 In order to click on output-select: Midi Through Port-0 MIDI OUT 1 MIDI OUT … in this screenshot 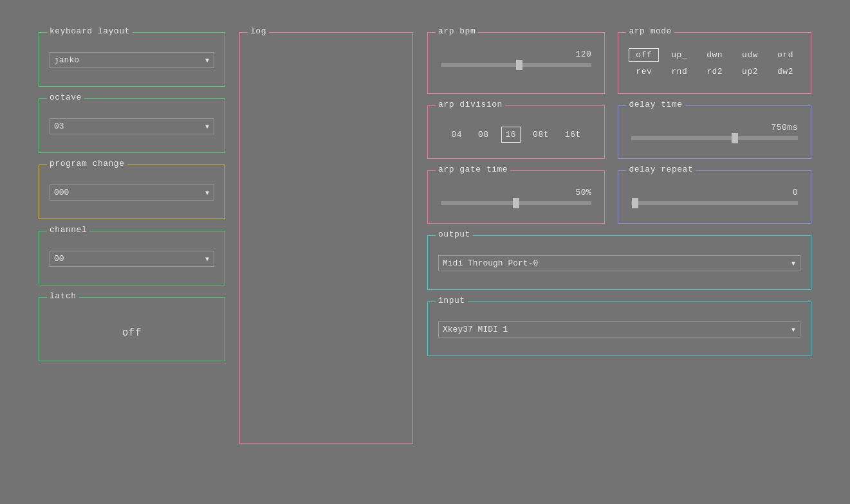, I will do `click(619, 264)`.